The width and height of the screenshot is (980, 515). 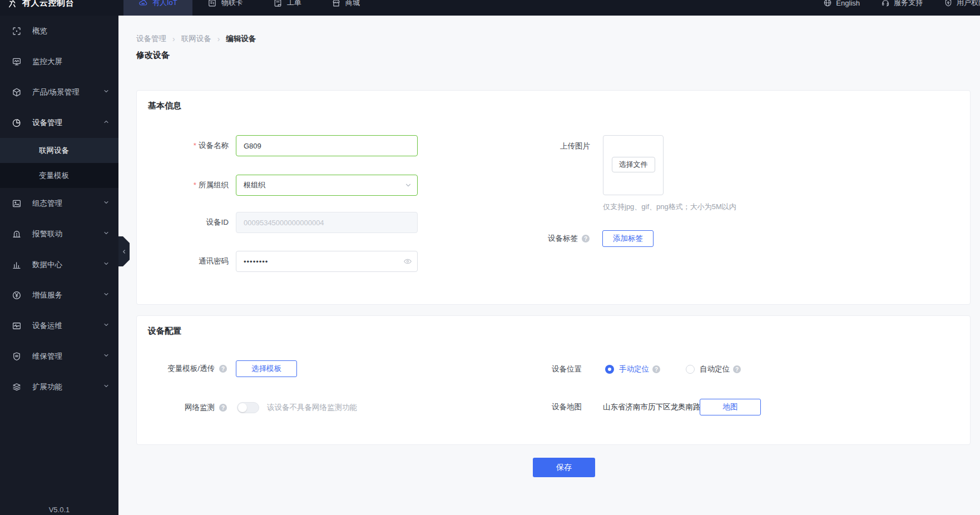 What do you see at coordinates (196, 39) in the screenshot?
I see `breadcrumb-connected-devices: 联网设备` at bounding box center [196, 39].